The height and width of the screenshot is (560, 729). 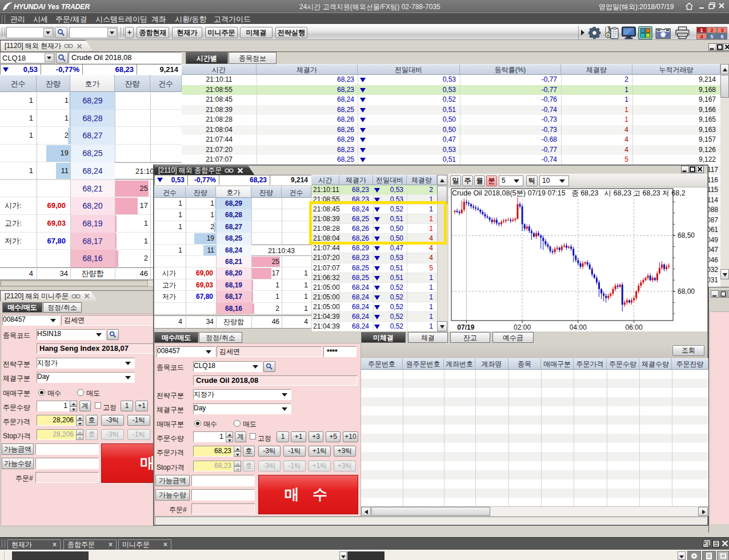 I want to click on monitor-icon, so click(x=628, y=33).